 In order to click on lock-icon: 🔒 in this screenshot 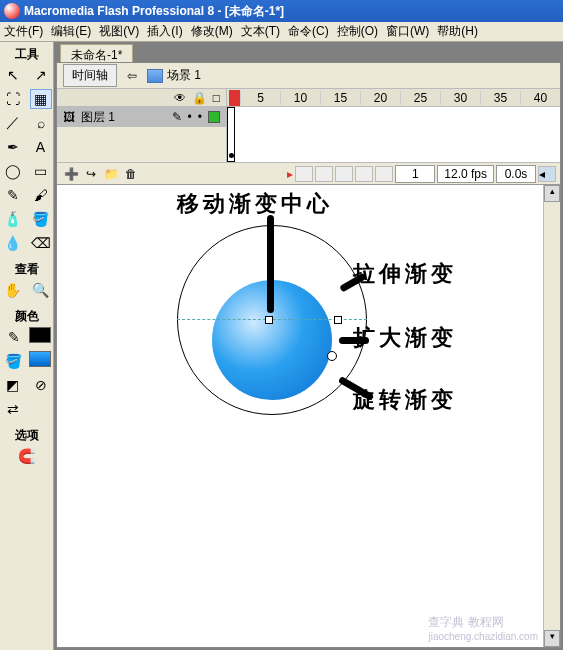, I will do `click(200, 98)`.